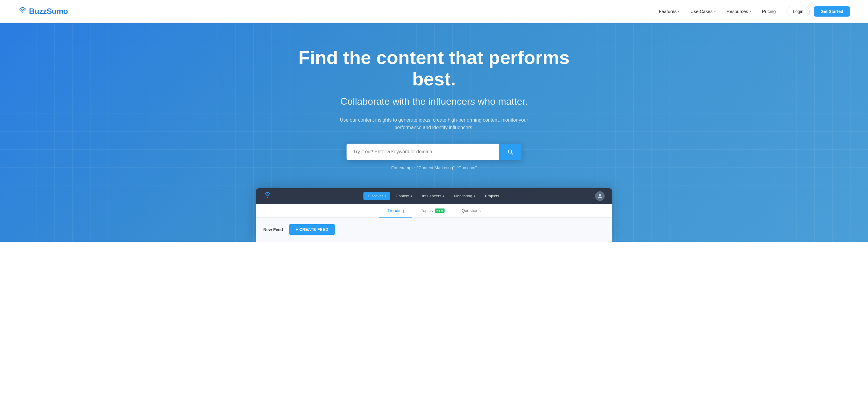 This screenshot has width=868, height=420. What do you see at coordinates (43, 11) in the screenshot?
I see `logo: BuzzSumo` at bounding box center [43, 11].